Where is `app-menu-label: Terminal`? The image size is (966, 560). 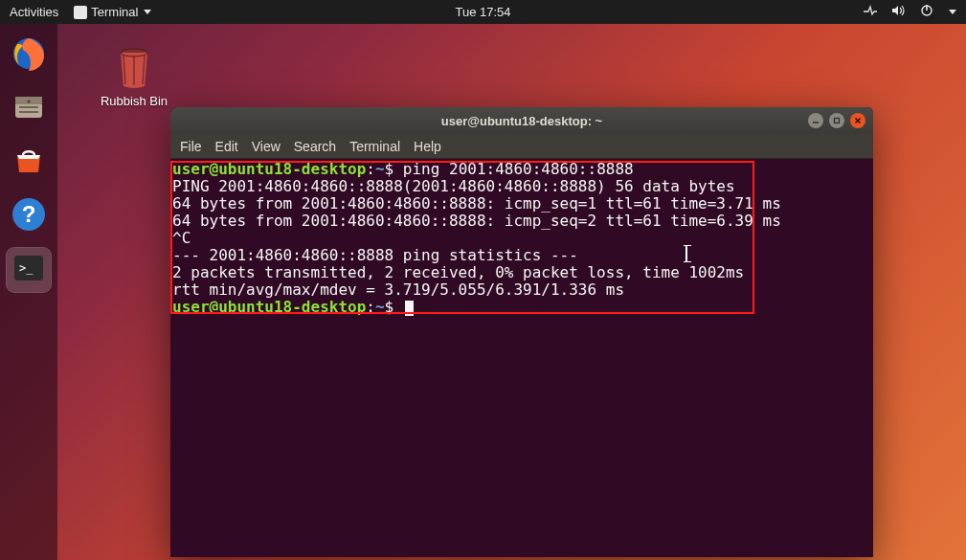
app-menu-label: Terminal is located at coordinates (115, 11).